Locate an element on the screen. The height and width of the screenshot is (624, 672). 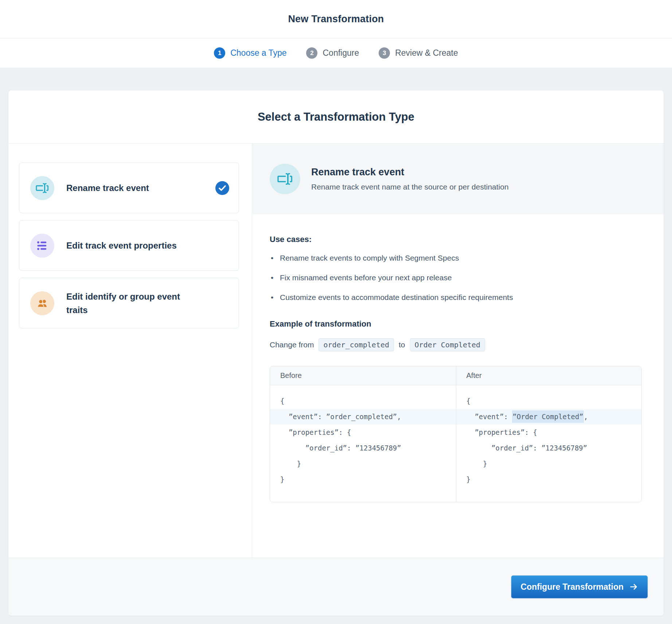
step-1-badge: 1 is located at coordinates (219, 53).